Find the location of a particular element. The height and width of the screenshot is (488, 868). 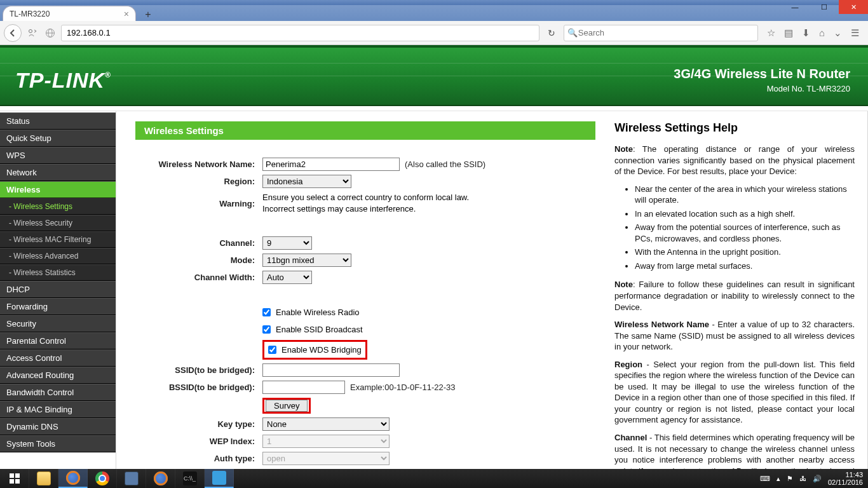

enable-ssid-broadcast-label: Enable SSID Broadcast is located at coordinates (319, 329).